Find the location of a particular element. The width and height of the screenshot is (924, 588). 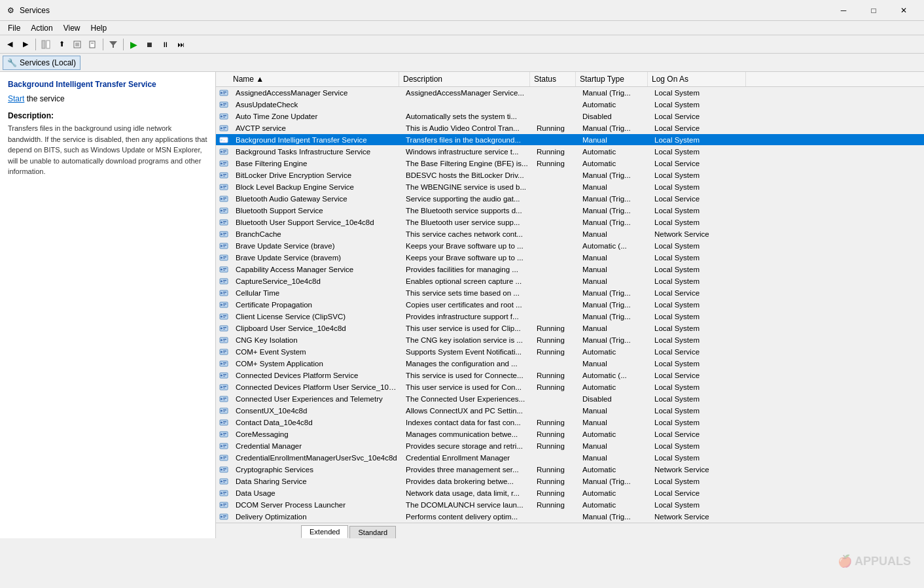

maximize-button: □ is located at coordinates (874, 10).